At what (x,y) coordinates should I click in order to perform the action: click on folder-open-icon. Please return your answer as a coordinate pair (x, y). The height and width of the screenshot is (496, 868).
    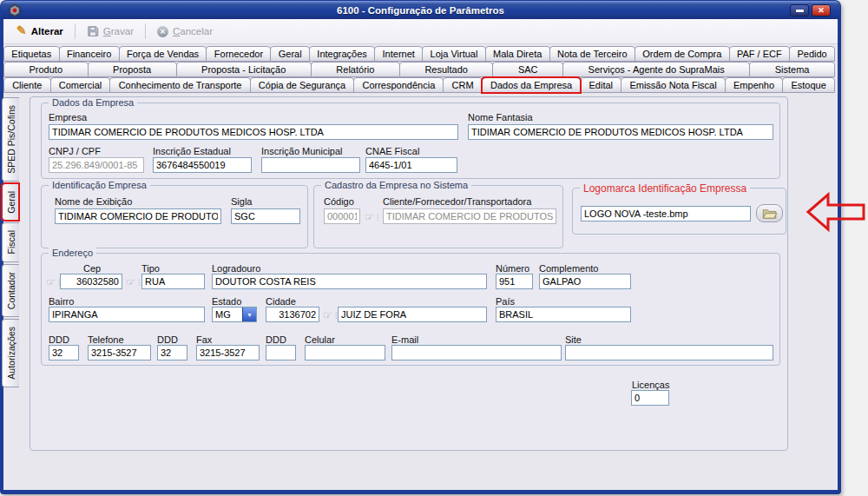
    Looking at the image, I should click on (770, 214).